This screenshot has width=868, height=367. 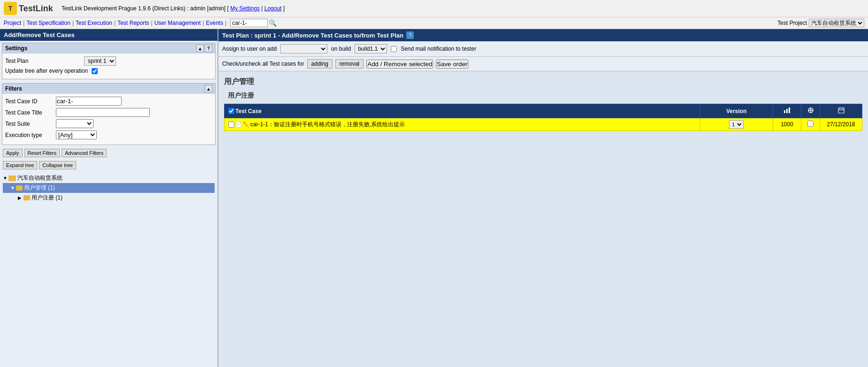 What do you see at coordinates (736, 111) in the screenshot?
I see `col-header-version: Version` at bounding box center [736, 111].